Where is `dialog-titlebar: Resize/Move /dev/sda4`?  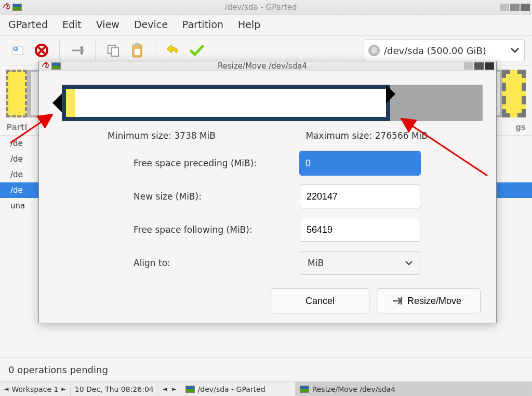 dialog-titlebar: Resize/Move /dev/sda4 is located at coordinates (268, 67).